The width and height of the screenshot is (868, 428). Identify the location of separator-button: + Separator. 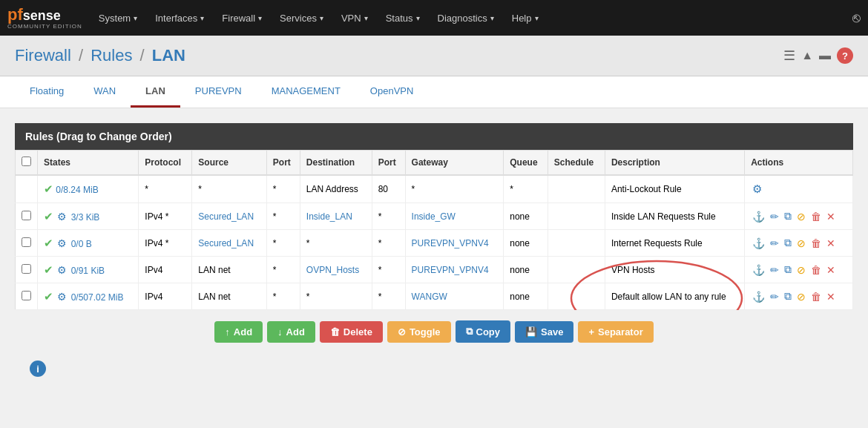
(616, 332).